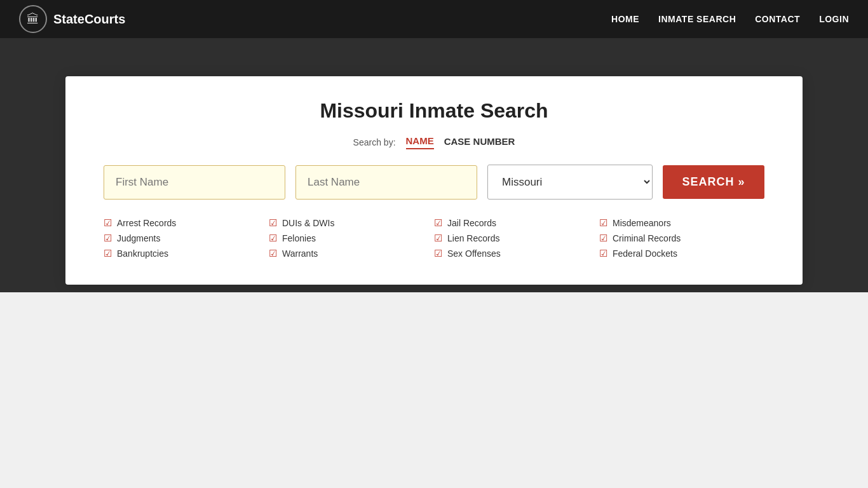 The height and width of the screenshot is (488, 868). What do you see at coordinates (778, 19) in the screenshot?
I see `nav-contact: CONTACT` at bounding box center [778, 19].